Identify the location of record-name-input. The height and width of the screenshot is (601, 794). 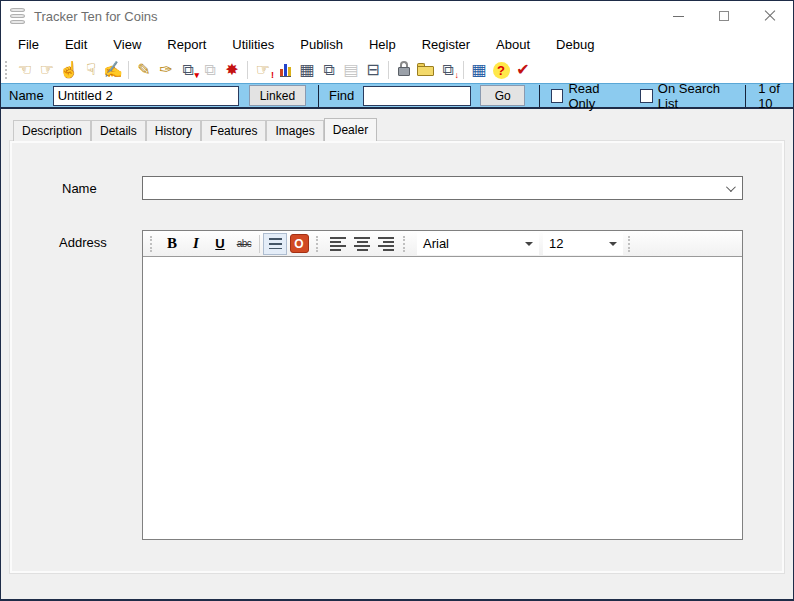
(146, 96).